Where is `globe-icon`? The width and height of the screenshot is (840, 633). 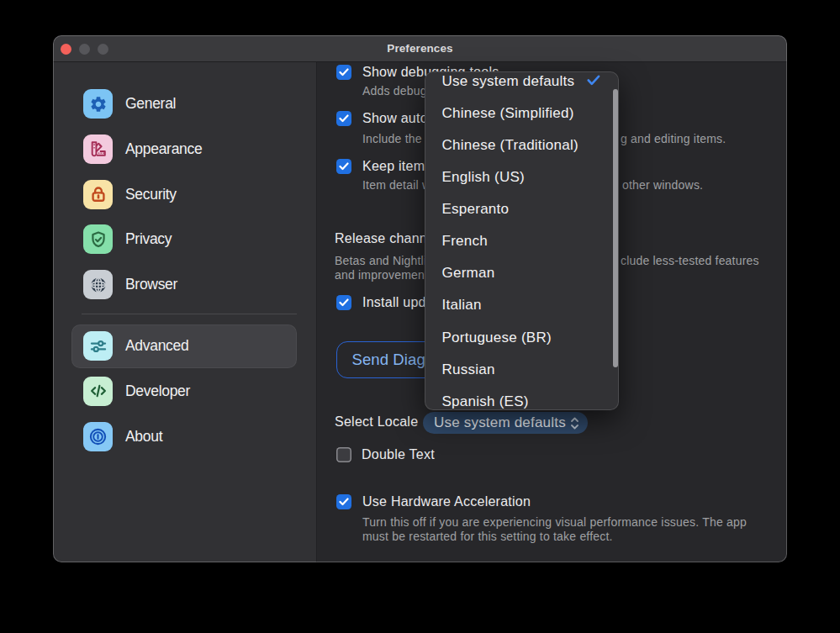 globe-icon is located at coordinates (98, 284).